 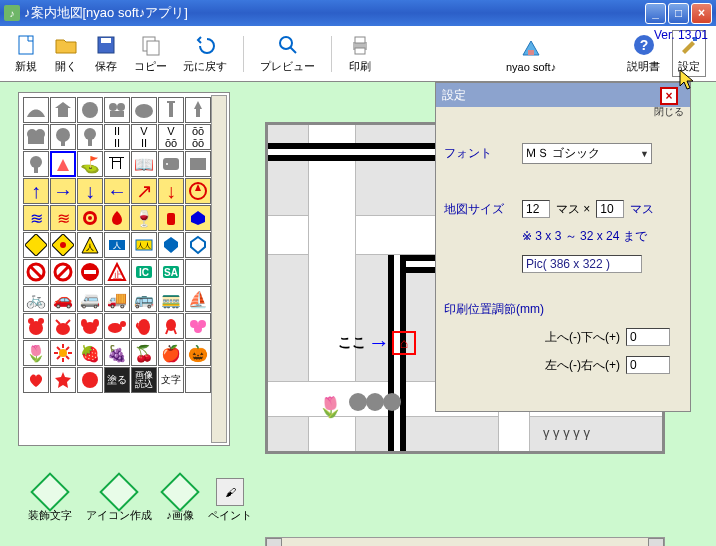 I want to click on palette-cell: ↗, so click(x=144, y=191).